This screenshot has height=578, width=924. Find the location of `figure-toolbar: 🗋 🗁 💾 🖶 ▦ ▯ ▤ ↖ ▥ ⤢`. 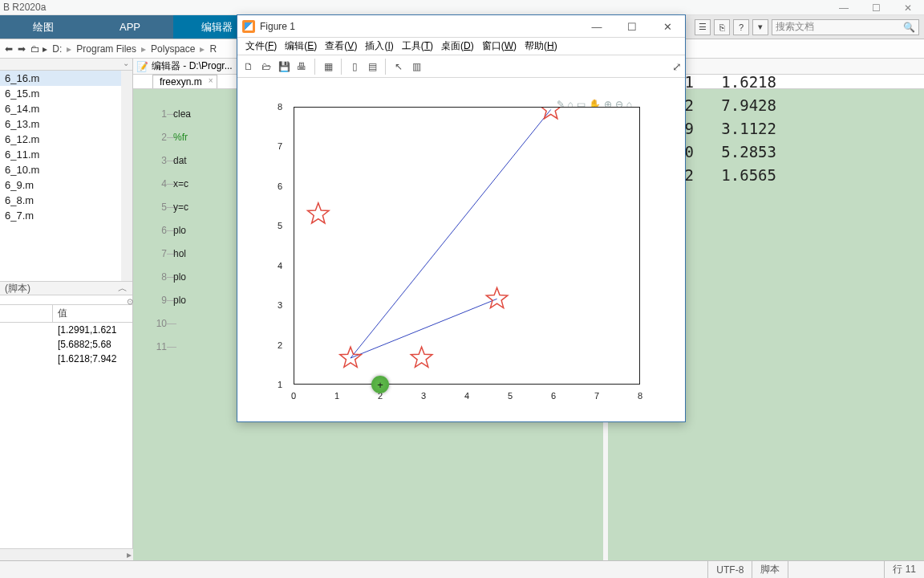

figure-toolbar: 🗋 🗁 💾 🖶 ▦ ▯ ▤ ↖ ▥ ⤢ is located at coordinates (461, 67).